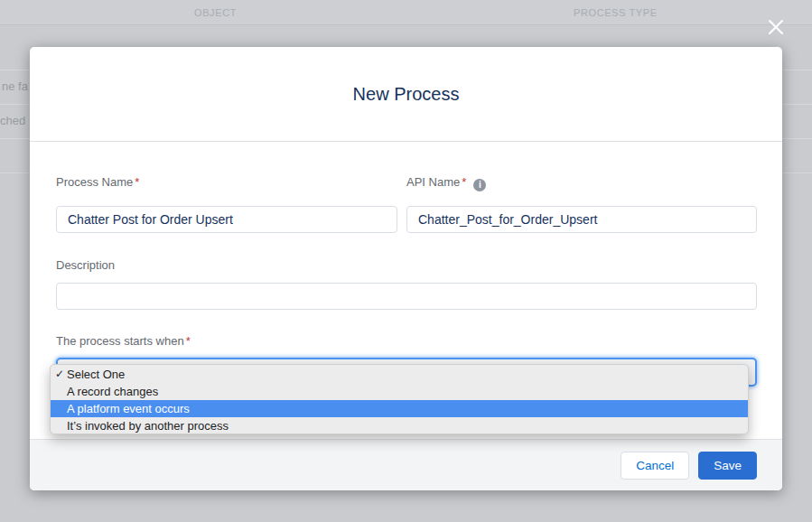  What do you see at coordinates (399, 426) in the screenshot?
I see `dropdown-option-invoked-by-process: It’s invoked by another process` at bounding box center [399, 426].